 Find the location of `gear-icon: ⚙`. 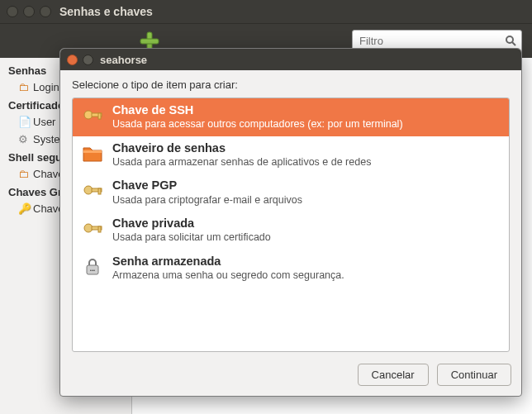

gear-icon: ⚙ is located at coordinates (24, 139).